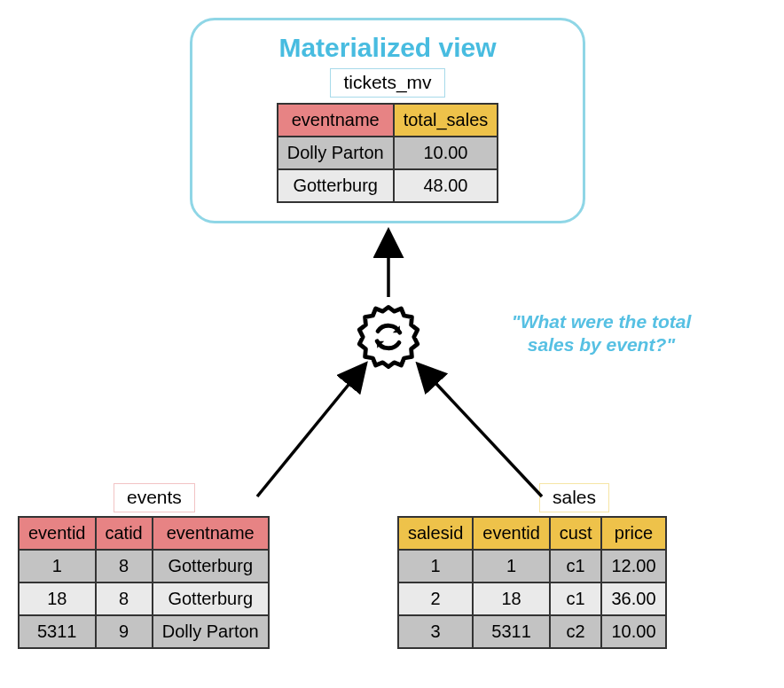 This screenshot has height=688, width=784. What do you see at coordinates (532, 599) in the screenshot?
I see `table-row: 218c136.00` at bounding box center [532, 599].